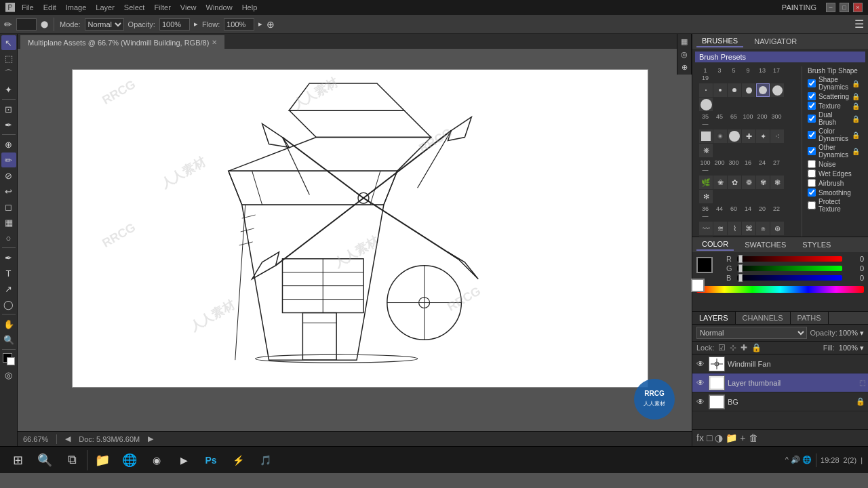 This screenshot has height=488, width=868. What do you see at coordinates (260, 24) in the screenshot?
I see `flow-arrow: ▸` at bounding box center [260, 24].